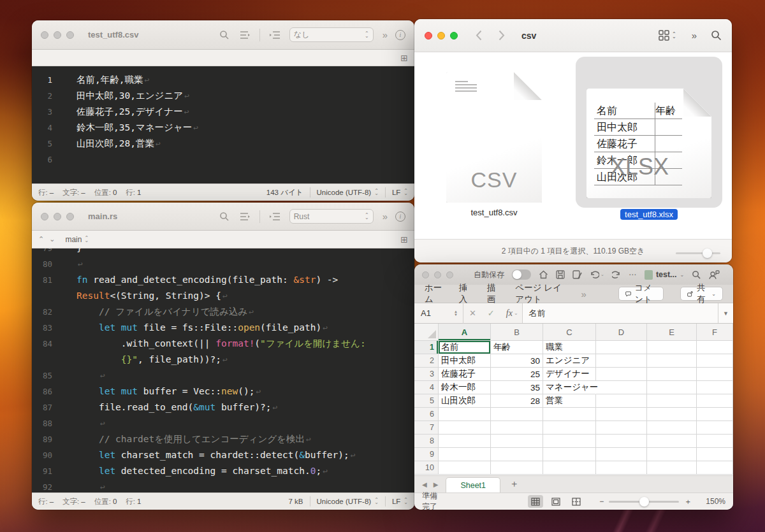 The width and height of the screenshot is (765, 532). I want to click on toolbar-overflow-icon: », so click(384, 217).